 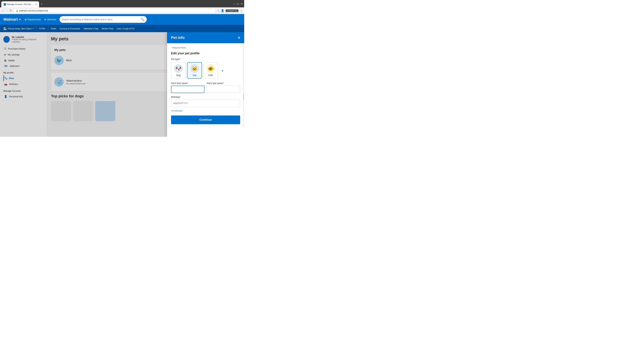 What do you see at coordinates (218, 10) in the screenshot?
I see `bookmark-button: ☆` at bounding box center [218, 10].